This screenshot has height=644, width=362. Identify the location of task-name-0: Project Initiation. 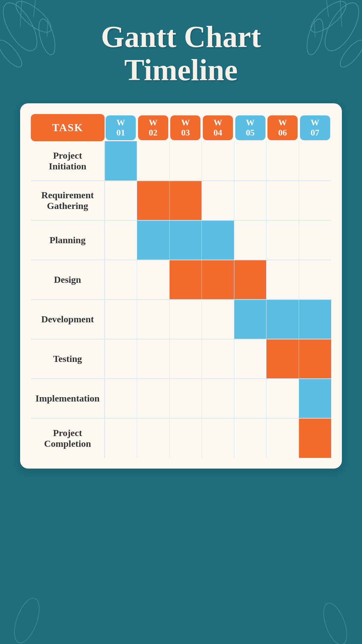
(68, 161).